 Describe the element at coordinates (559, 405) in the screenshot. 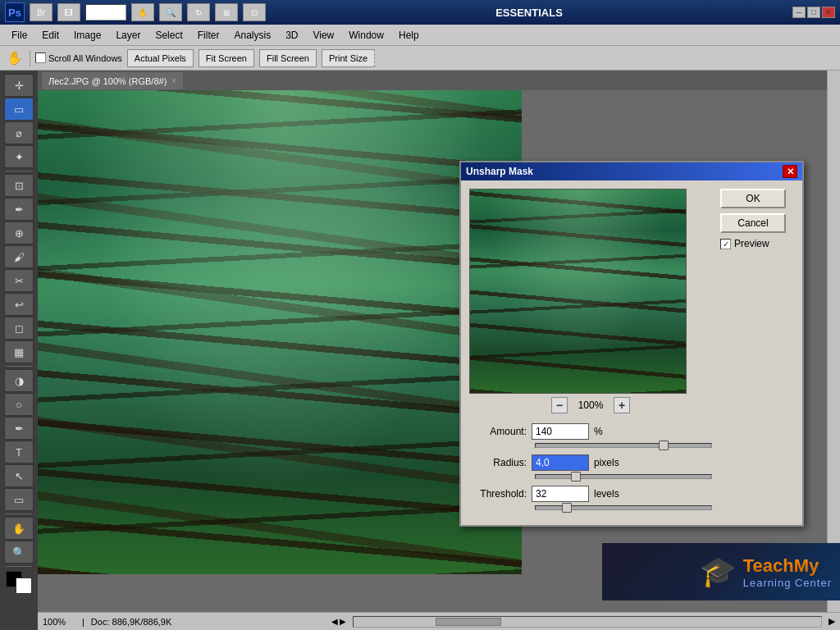

I see `zoom-out-button: −` at that location.